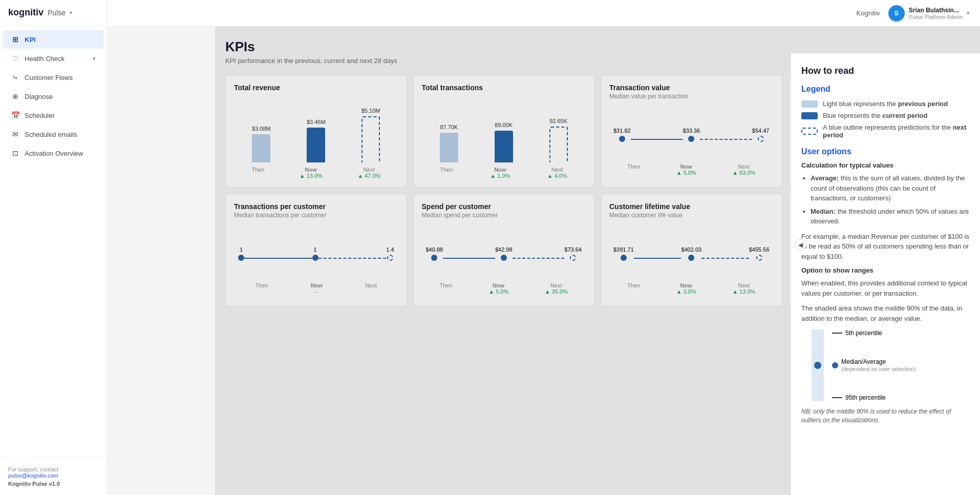  What do you see at coordinates (504, 142) in the screenshot?
I see `bar-group-now-trans: 89.00K` at bounding box center [504, 142].